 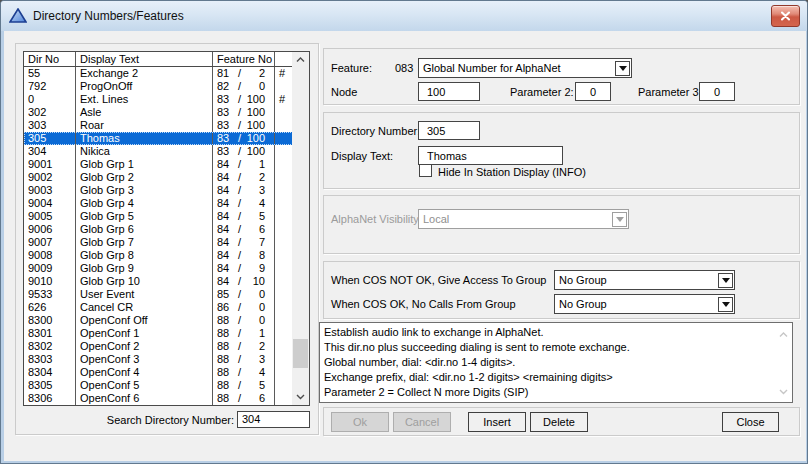 What do you see at coordinates (559, 422) in the screenshot?
I see `delete-button: Delete` at bounding box center [559, 422].